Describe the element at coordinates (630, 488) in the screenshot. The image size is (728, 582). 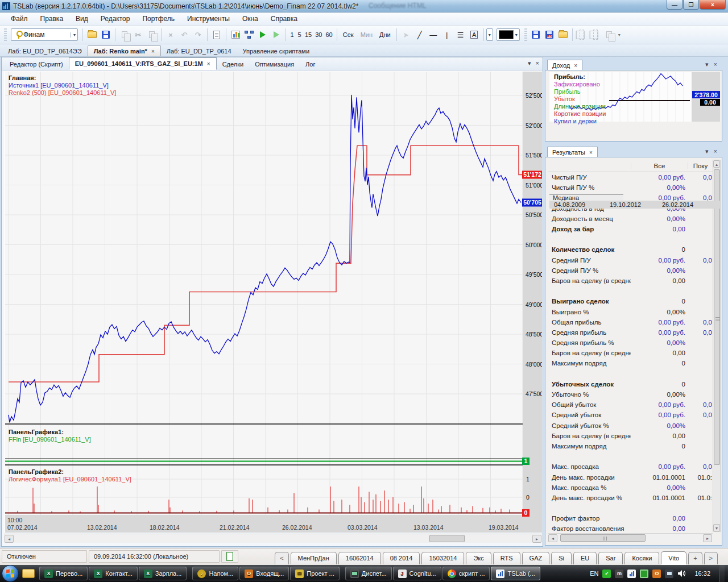
I see `table-row: Макс. просадка %0,00%` at that location.